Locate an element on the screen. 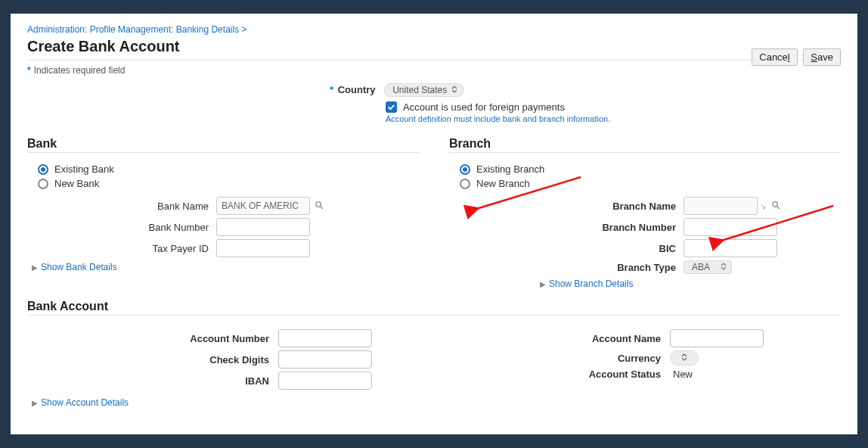  iban-input is located at coordinates (325, 381).